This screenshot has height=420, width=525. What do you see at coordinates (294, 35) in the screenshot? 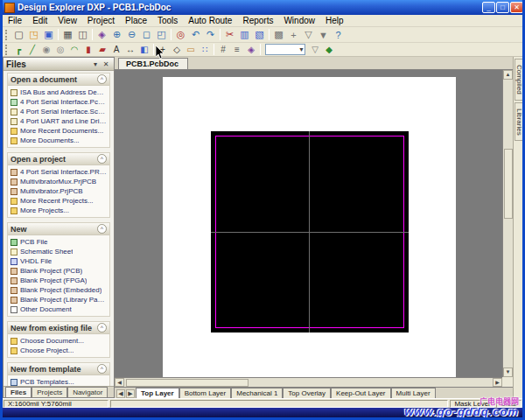
I see `move-selection-button: +` at bounding box center [294, 35].